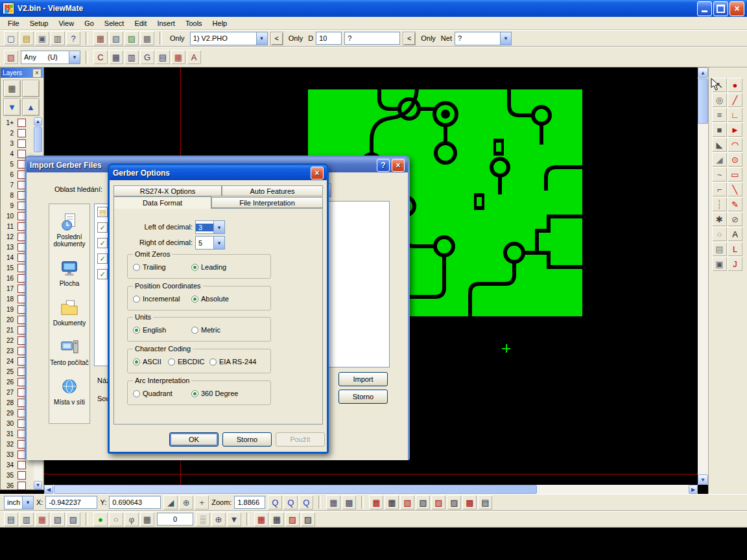  Describe the element at coordinates (261, 519) in the screenshot. I see `pad-pattern-neg-icon: ▦` at that location.